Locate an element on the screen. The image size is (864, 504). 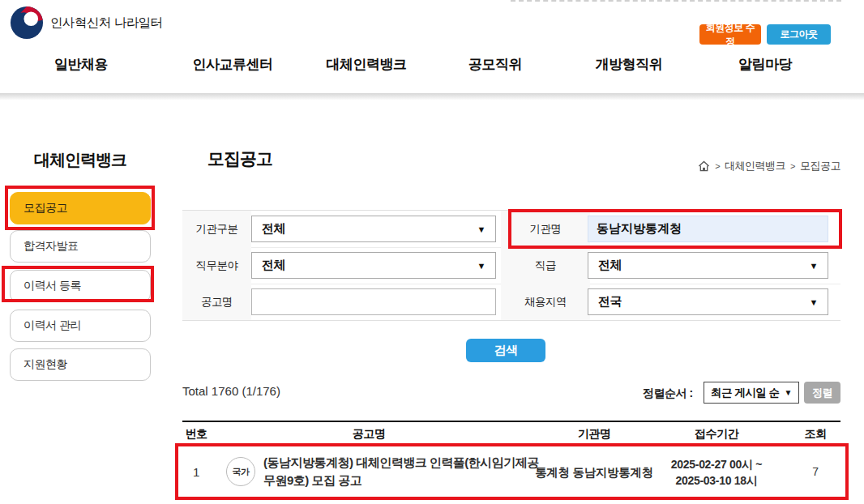
sidebar-item-pass-announcement: 합격자발표 is located at coordinates (80, 246).